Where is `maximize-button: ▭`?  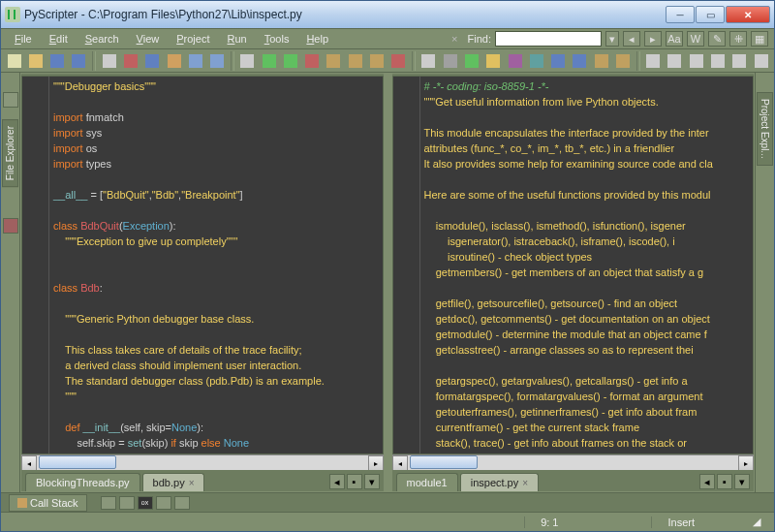
maximize-button: ▭ is located at coordinates (710, 15).